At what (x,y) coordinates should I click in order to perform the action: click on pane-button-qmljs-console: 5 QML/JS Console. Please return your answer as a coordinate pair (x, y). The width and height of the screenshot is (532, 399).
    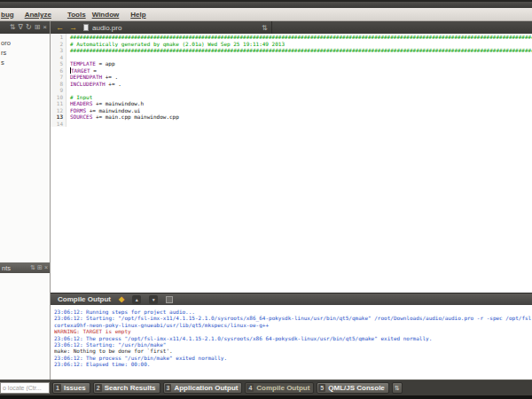
    Looking at the image, I should click on (353, 388).